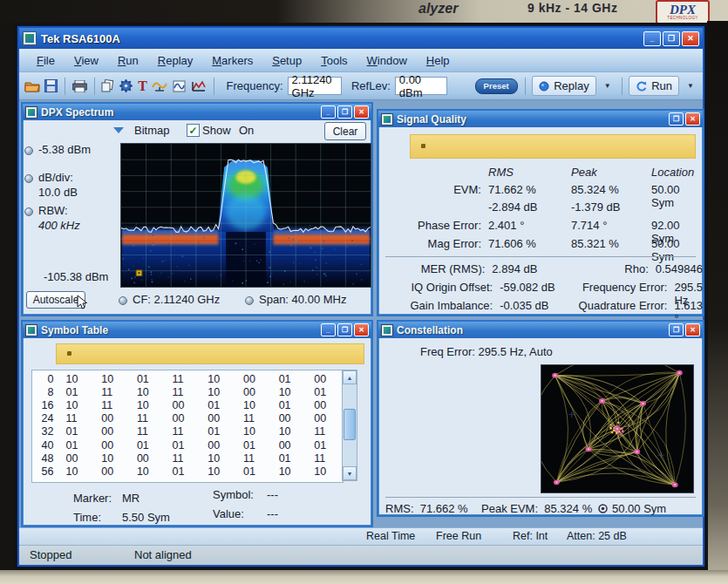 The image size is (728, 584). Describe the element at coordinates (303, 300) in the screenshot. I see `span-readout: Span: 40.00 MHz` at that location.